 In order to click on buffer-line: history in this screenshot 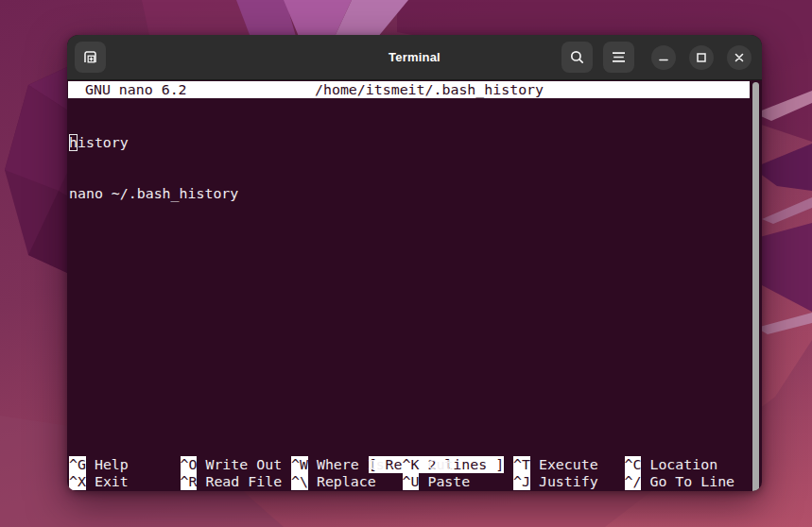, I will do `click(153, 143)`.